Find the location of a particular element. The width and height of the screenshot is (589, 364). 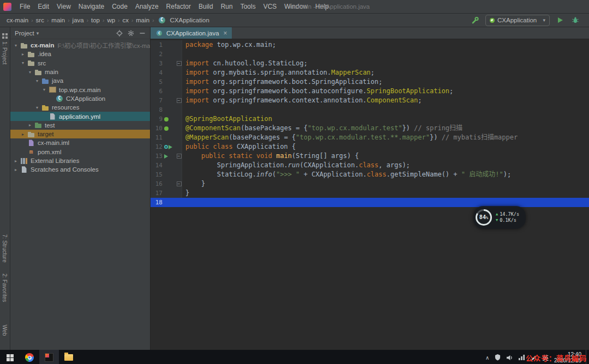

tree-item-cx-main-iml: cx-main.iml is located at coordinates (80, 143).